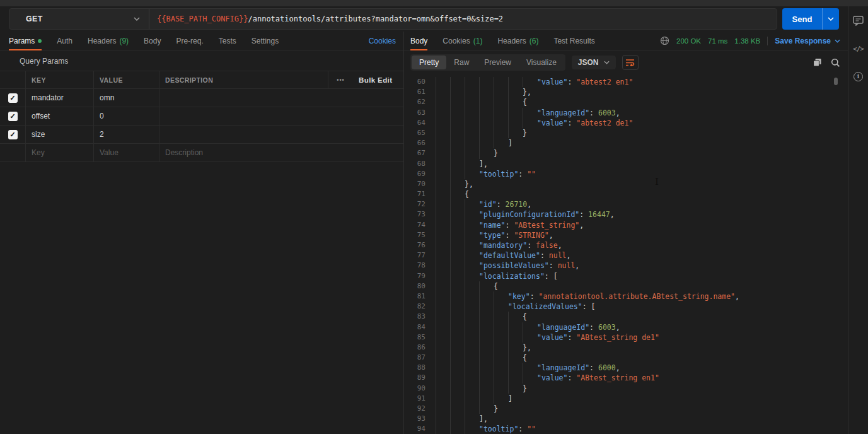 The image size is (868, 434). I want to click on response-status-cluster: 200 OK 71 ms 1.38 KB Save Response, so click(750, 40).